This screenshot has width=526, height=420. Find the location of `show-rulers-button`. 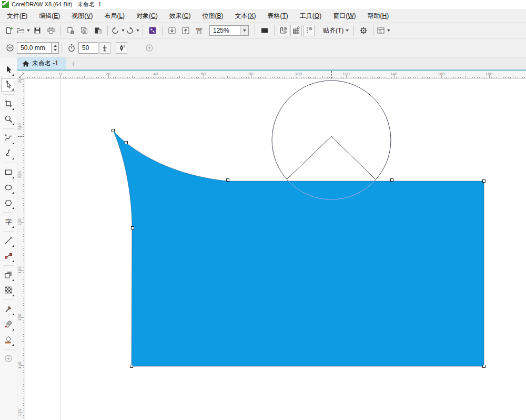

show-rulers-button is located at coordinates (284, 31).